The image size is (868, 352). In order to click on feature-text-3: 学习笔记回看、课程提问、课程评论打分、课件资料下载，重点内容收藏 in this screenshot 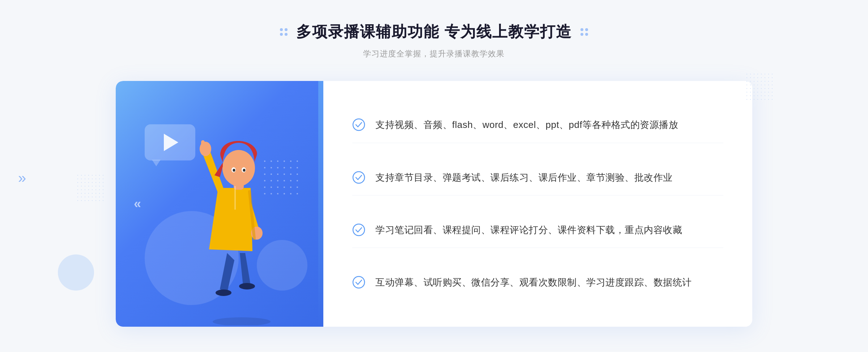, I will do `click(529, 230)`.